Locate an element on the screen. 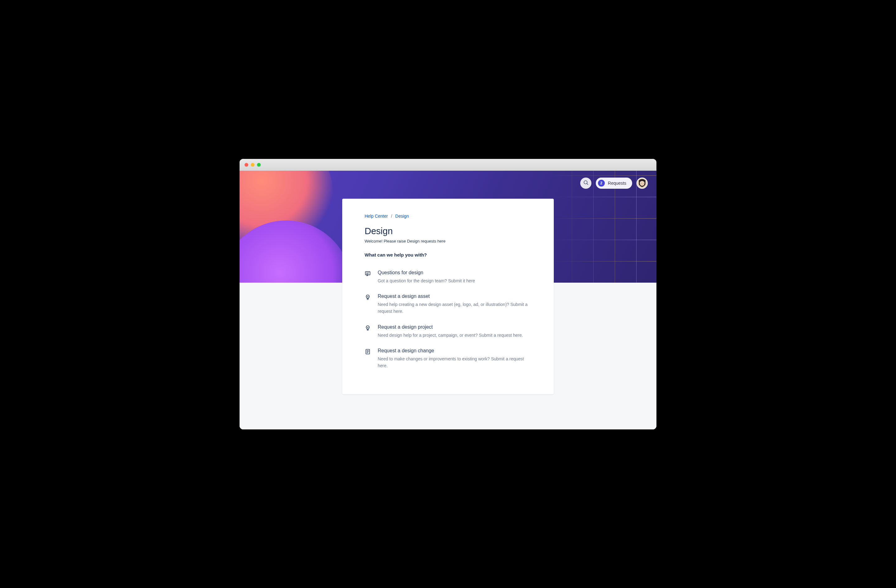 This screenshot has height=588, width=896. request-title: Request a design change is located at coordinates (454, 351).